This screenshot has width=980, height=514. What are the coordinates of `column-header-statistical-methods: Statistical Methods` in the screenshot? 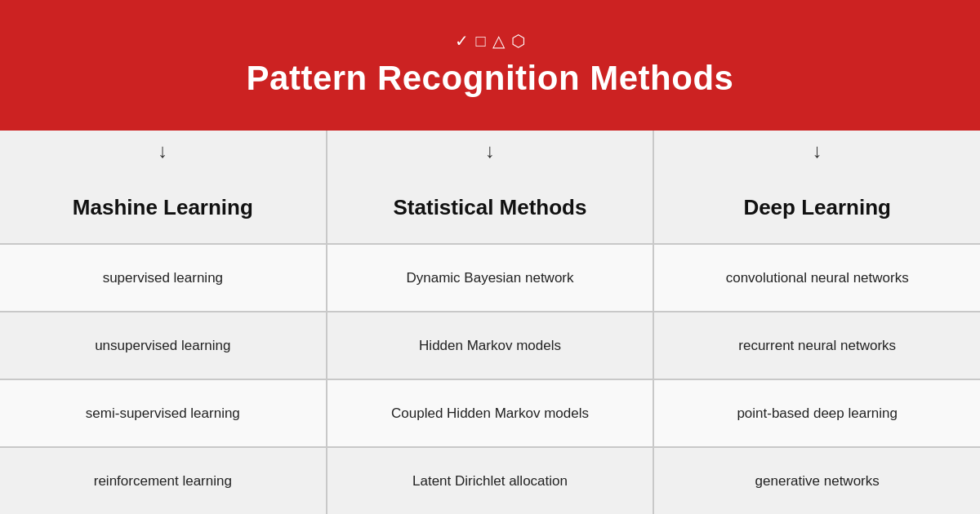 It's located at (490, 208).